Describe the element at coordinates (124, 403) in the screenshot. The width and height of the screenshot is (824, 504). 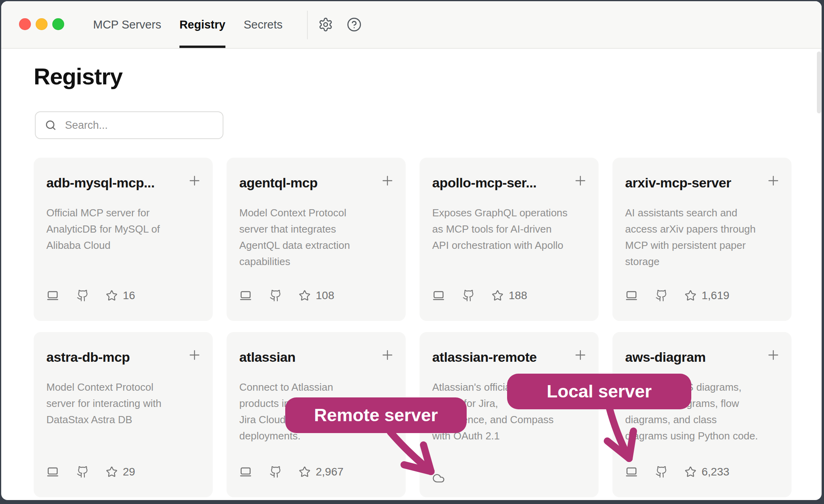
I see `server-description: Model Context Protocol server for intera…` at that location.